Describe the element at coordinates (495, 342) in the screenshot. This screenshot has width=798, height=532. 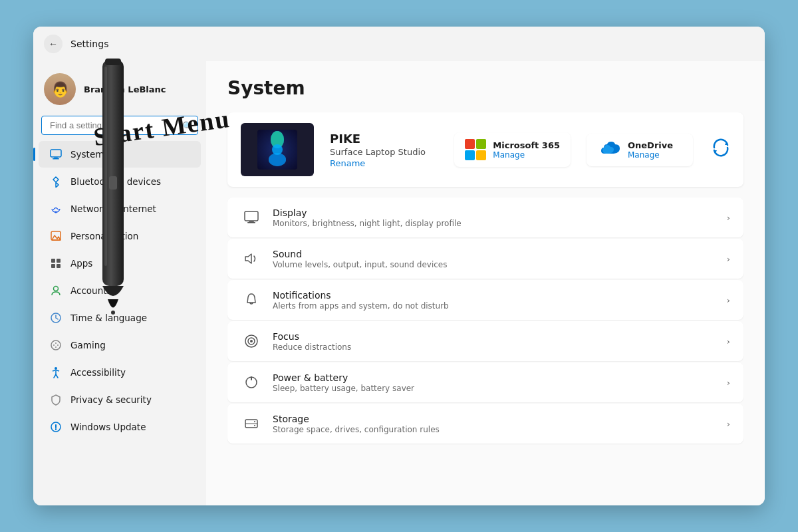
I see `focus-text: Focus Reduce distractions` at that location.